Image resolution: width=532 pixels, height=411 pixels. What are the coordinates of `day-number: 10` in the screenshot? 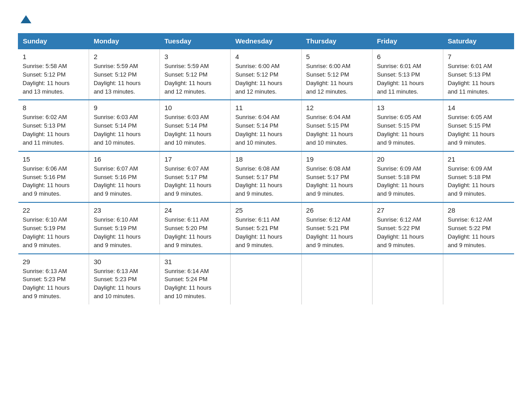 It's located at (195, 107).